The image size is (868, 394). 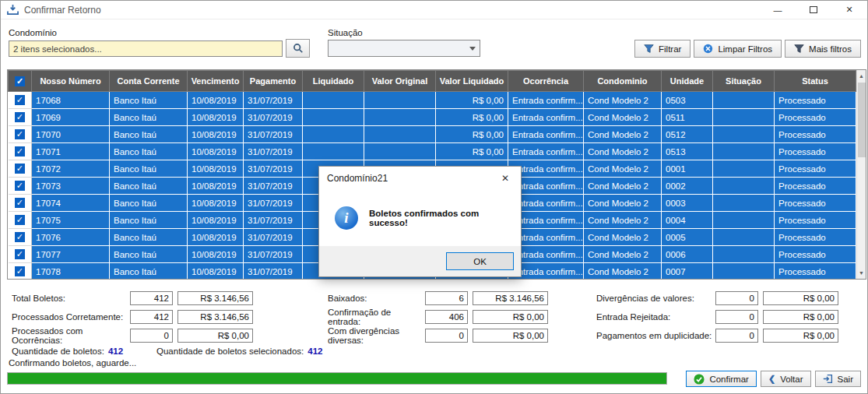 What do you see at coordinates (433, 152) in the screenshot?
I see `table-row: ✓17071Banco Itaú10/08/201931/07/2019R$ 0…` at bounding box center [433, 152].